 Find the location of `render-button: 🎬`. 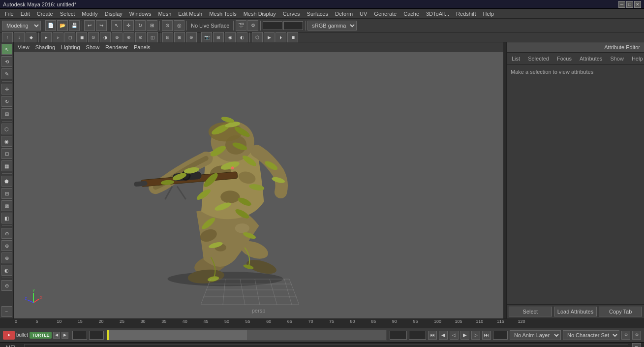

render-button: 🎬 is located at coordinates (241, 26).